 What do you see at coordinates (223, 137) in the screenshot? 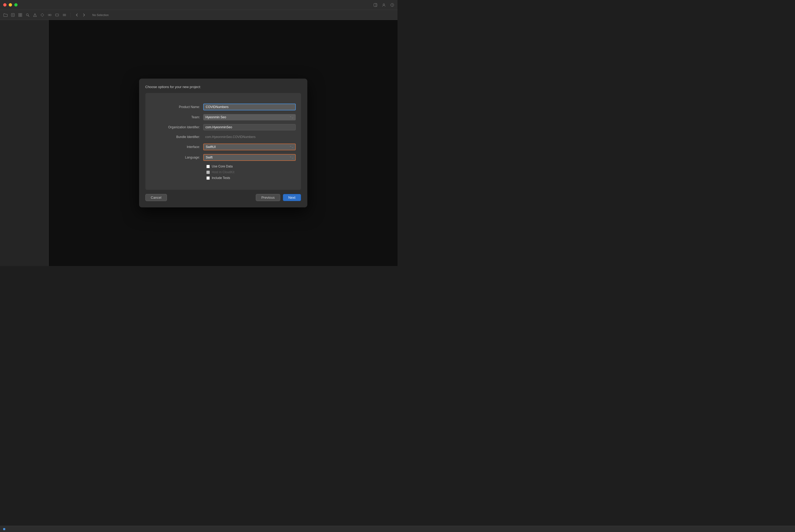
I see `bundle-identifier-row: Bundle Identifier: com.HyeonminSeo.COVID…` at bounding box center [223, 137].